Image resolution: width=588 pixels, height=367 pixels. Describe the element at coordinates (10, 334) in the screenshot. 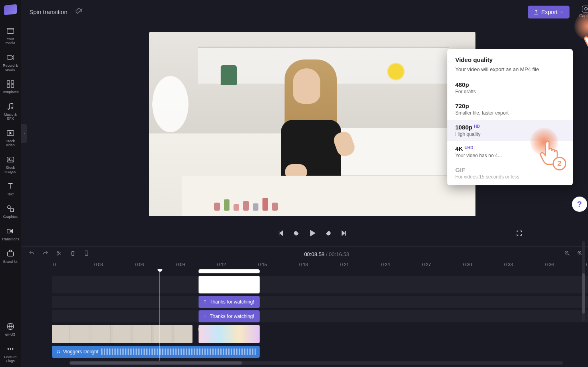

I see `sidebar-label: en-US` at that location.